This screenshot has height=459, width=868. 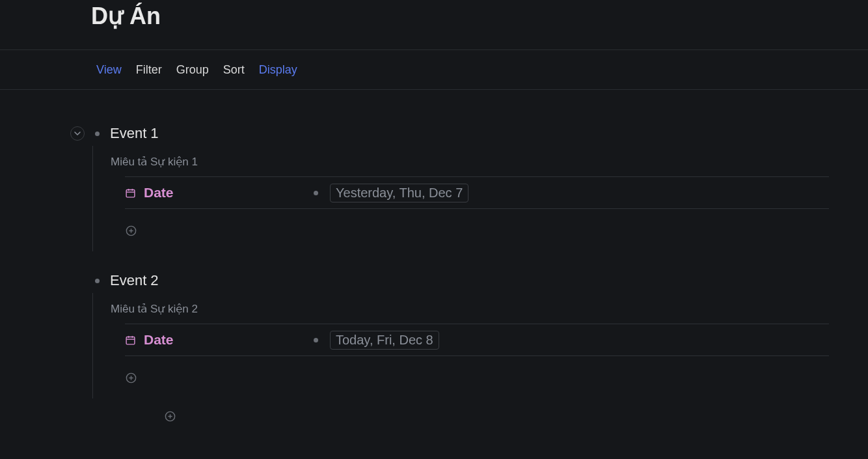 What do you see at coordinates (470, 309) in the screenshot?
I see `event-description: Miêu tả Sự kiện 2` at bounding box center [470, 309].